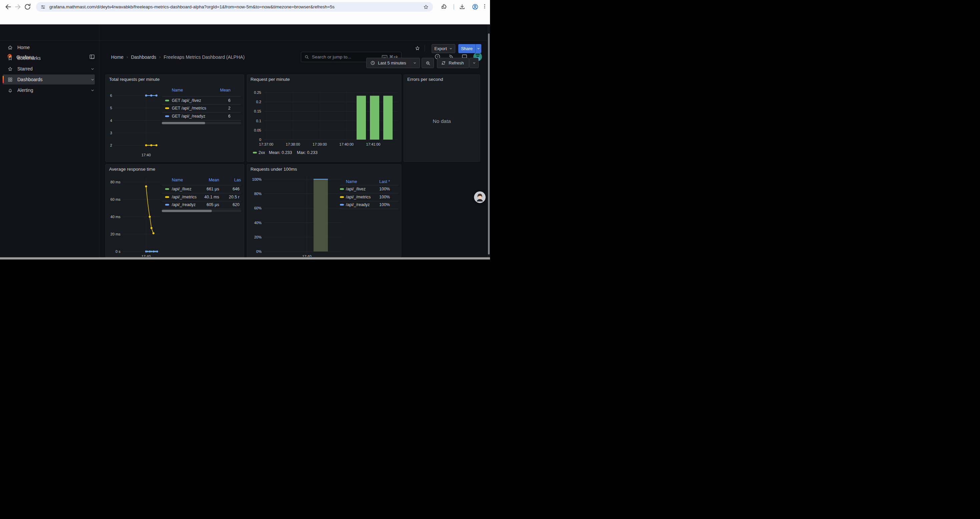 Image resolution: width=980 pixels, height=519 pixels. Describe the element at coordinates (208, 197) in the screenshot. I see `legend-value: 40.1 ms` at that location.